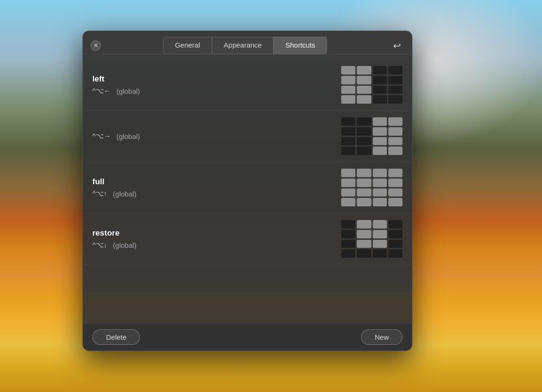 This screenshot has height=392, width=542. I want to click on title-bar: ✕ General Appearance Shortcuts ↩, so click(247, 43).